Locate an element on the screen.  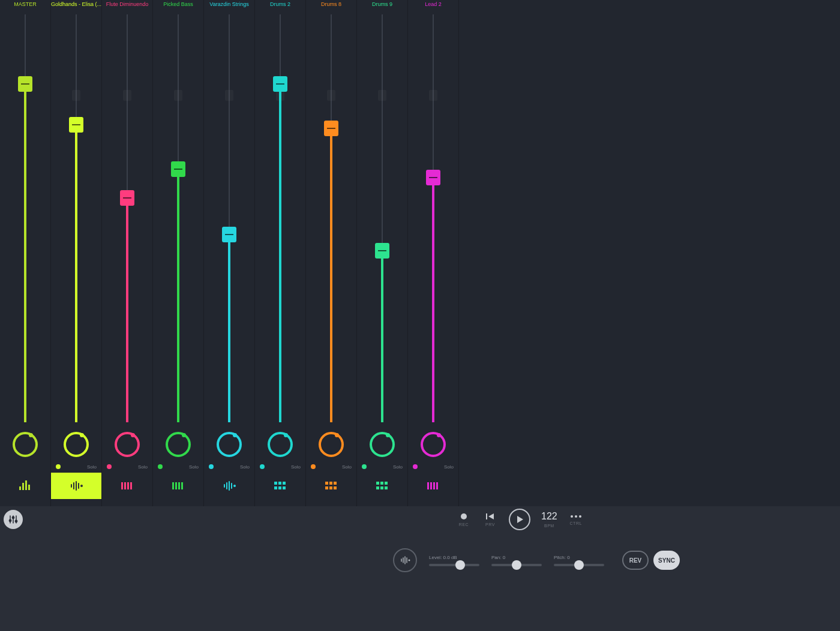
selected-track-icon-button is located at coordinates (405, 560).